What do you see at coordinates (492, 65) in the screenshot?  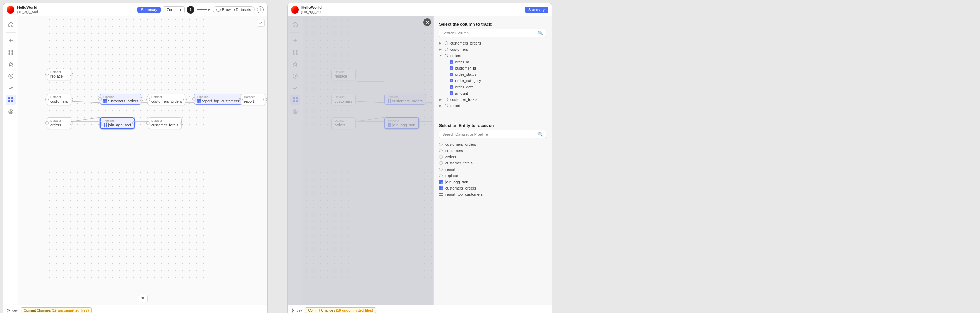 I see `track-section: Select the column to track: 🔍 ▶ customer…` at bounding box center [492, 65].